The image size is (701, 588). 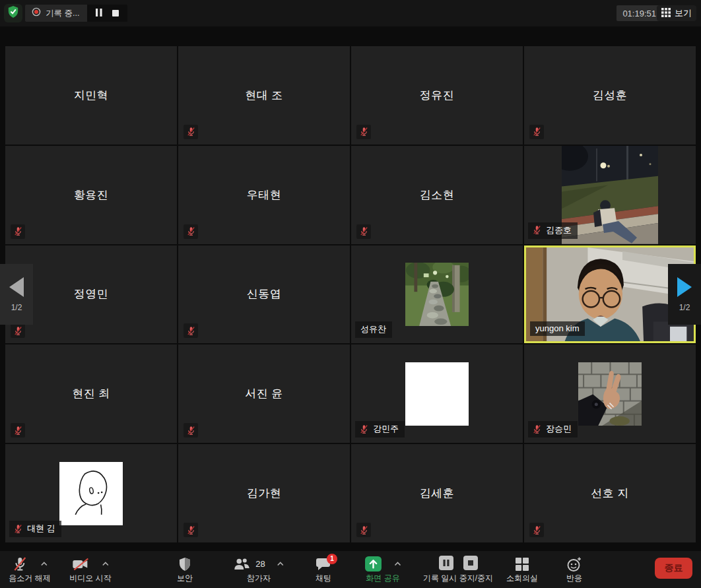 What do you see at coordinates (91, 95) in the screenshot?
I see `participant-tile: 지민혁` at bounding box center [91, 95].